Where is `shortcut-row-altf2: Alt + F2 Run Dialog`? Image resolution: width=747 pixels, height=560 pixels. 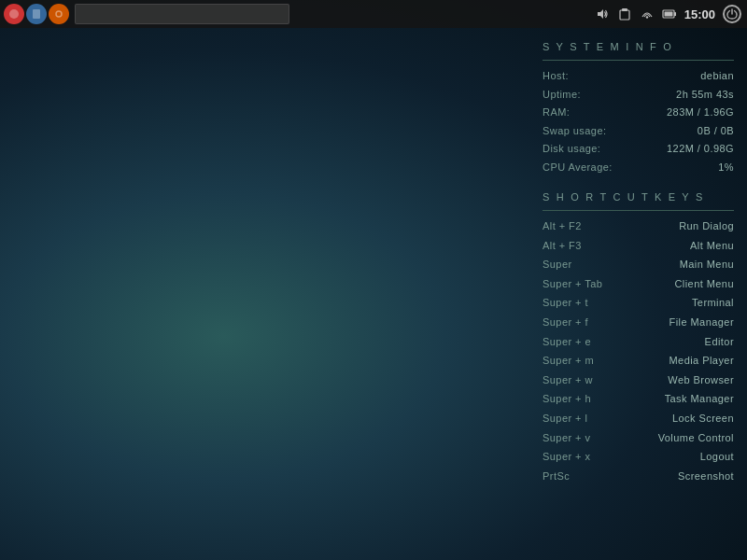
shortcut-row-altf2: Alt + F2 Run Dialog is located at coordinates (639, 227).